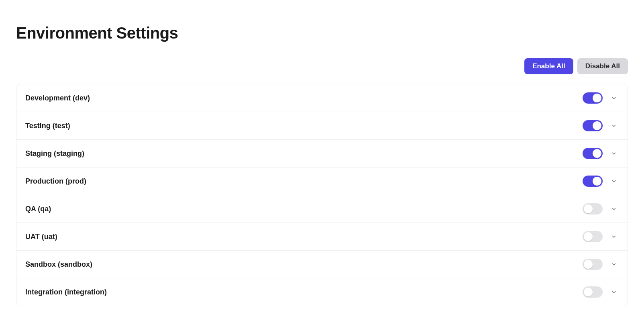  I want to click on environment-row: Sandbox (sandbox), so click(322, 264).